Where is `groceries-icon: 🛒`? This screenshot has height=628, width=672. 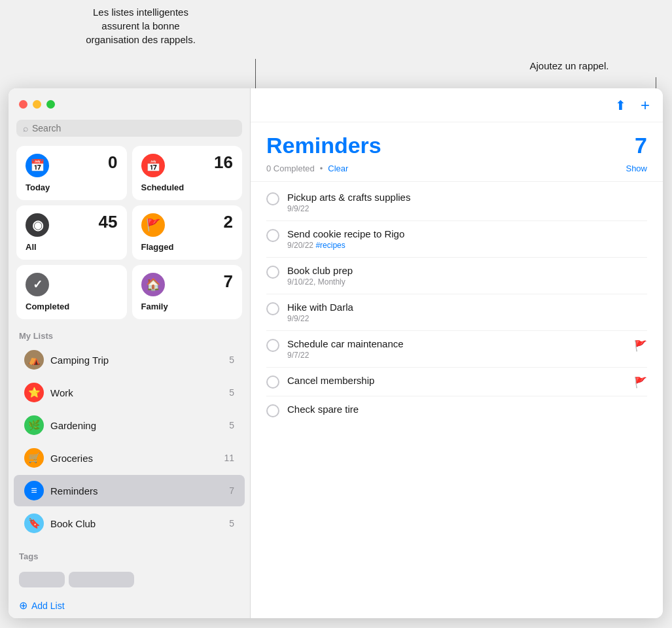 groceries-icon: 🛒 is located at coordinates (34, 458).